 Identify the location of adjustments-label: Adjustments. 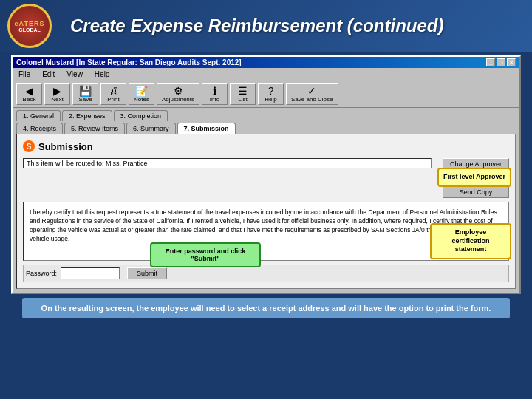
(178, 99).